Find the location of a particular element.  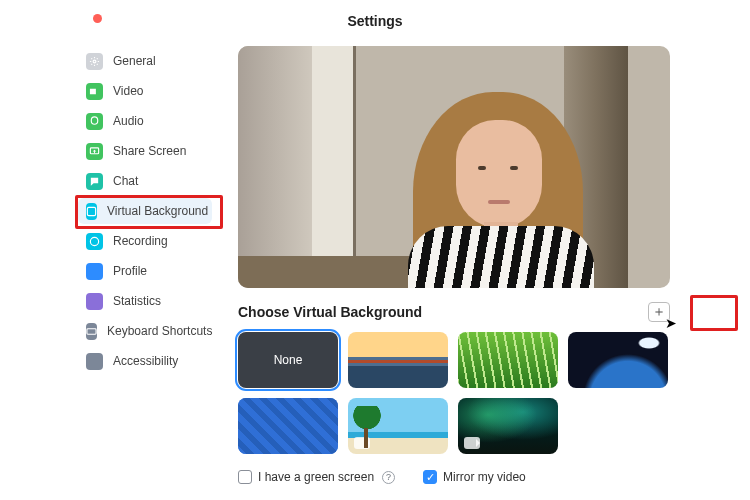

chat-icon is located at coordinates (94, 182).